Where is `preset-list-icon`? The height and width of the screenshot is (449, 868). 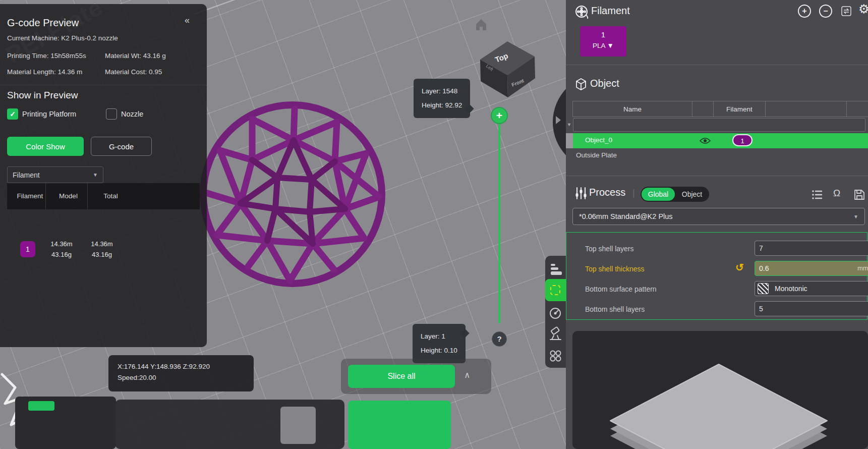
preset-list-icon is located at coordinates (817, 195).